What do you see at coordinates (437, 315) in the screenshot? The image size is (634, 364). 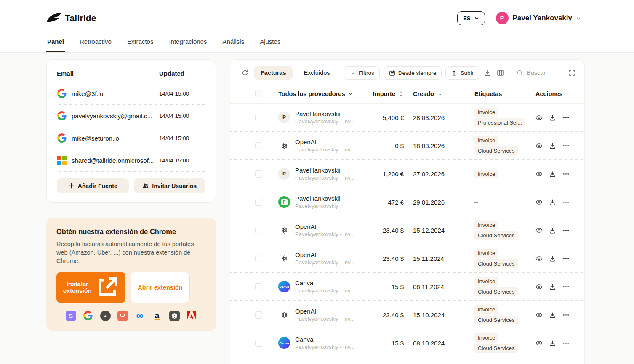 I see `invoice-created-date: 15.10.2024` at bounding box center [437, 315].